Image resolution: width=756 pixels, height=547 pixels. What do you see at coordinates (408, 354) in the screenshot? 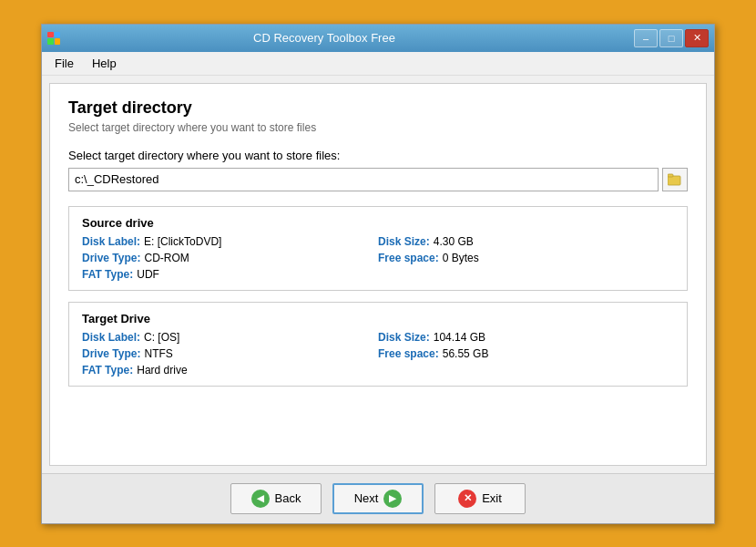
I see `target-free-space-key: Free space:` at bounding box center [408, 354].